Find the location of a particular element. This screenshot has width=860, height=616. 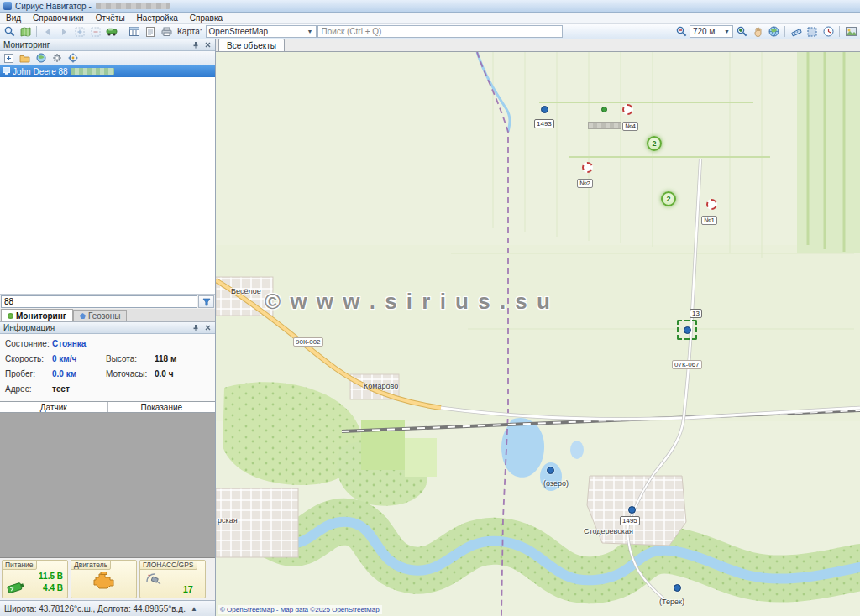

panel-header-buttons is located at coordinates (202, 328).